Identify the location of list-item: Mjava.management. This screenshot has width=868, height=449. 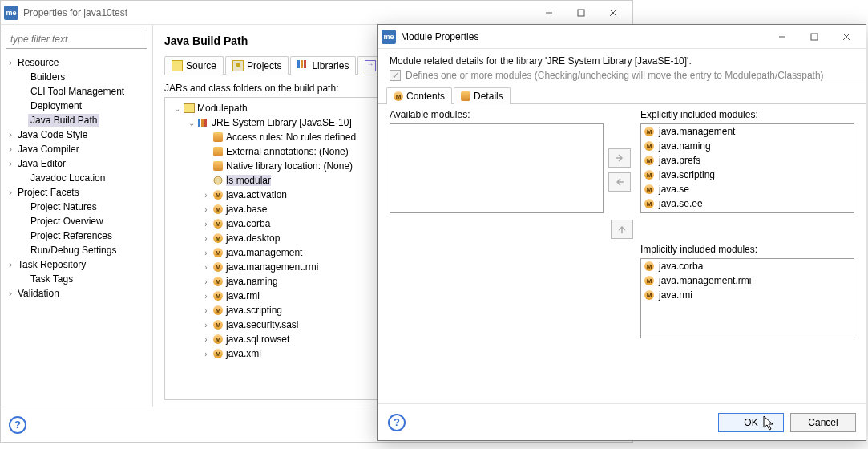
(747, 131).